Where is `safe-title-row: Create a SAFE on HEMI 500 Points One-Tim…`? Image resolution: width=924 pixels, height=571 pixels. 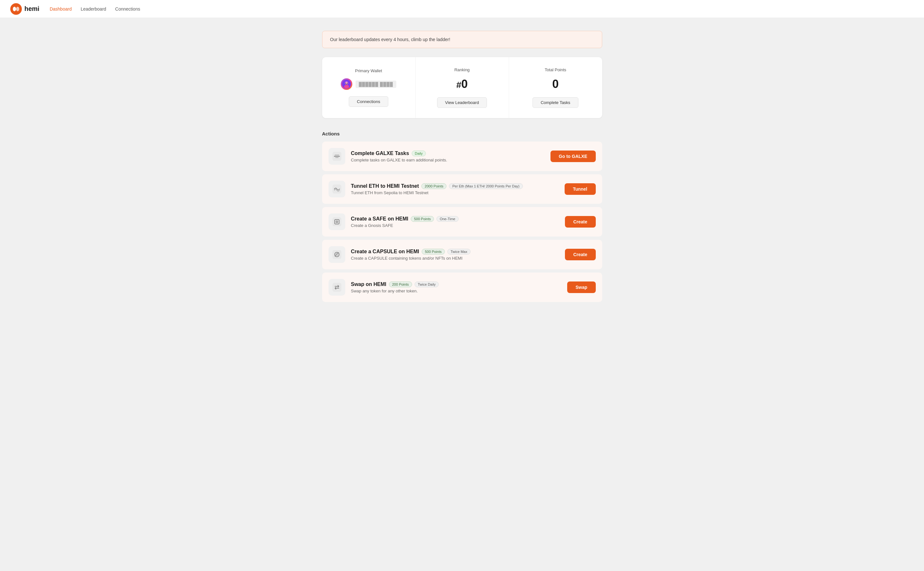 safe-title-row: Create a SAFE on HEMI 500 Points One-Tim… is located at coordinates (455, 219).